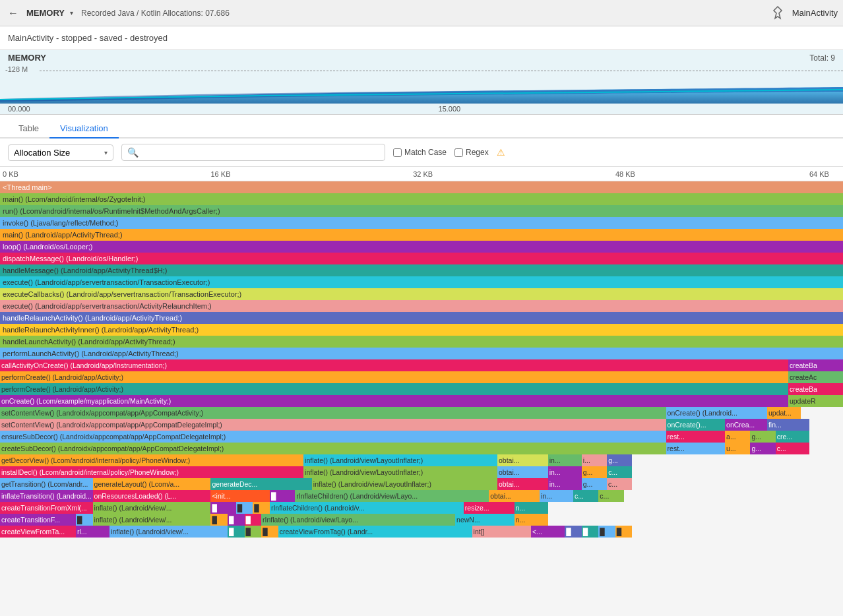 The width and height of the screenshot is (843, 616). Describe the element at coordinates (793, 437) in the screenshot. I see `flame-cell-cre1: cre...` at that location.